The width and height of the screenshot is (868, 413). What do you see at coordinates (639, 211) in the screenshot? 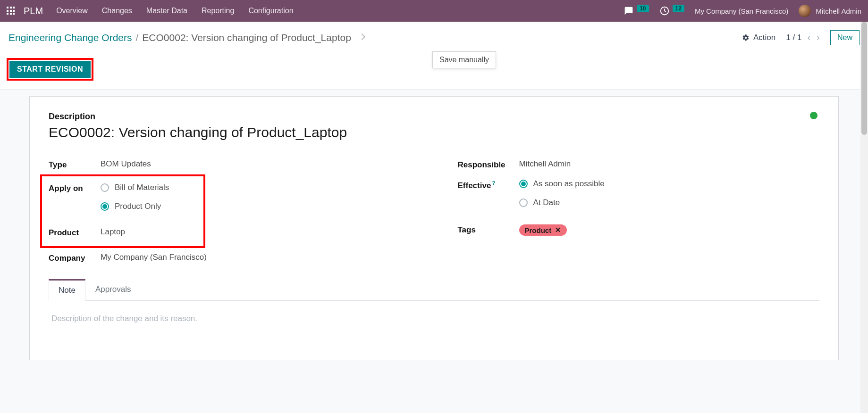
I see `form-right-column: Responsible Mitchell Admin Effective? As…` at bounding box center [639, 211].